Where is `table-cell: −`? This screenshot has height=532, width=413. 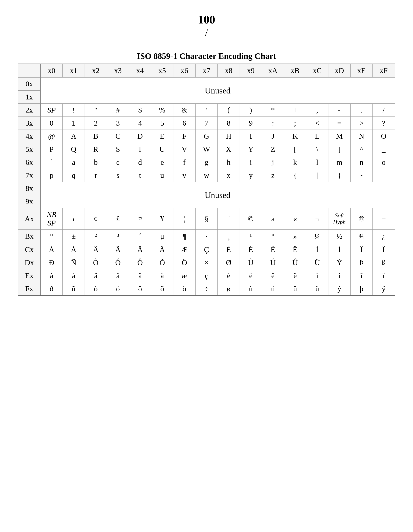
table-cell: − is located at coordinates (384, 219).